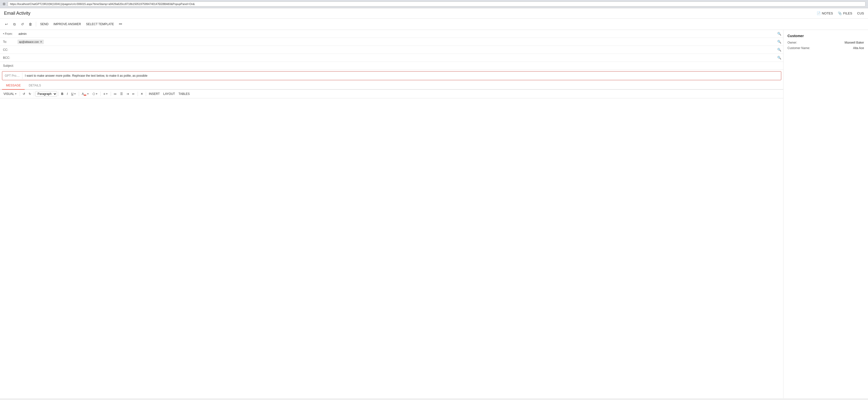 The width and height of the screenshot is (868, 400). I want to click on notes-nav-item: 📄 NOTES, so click(825, 13).